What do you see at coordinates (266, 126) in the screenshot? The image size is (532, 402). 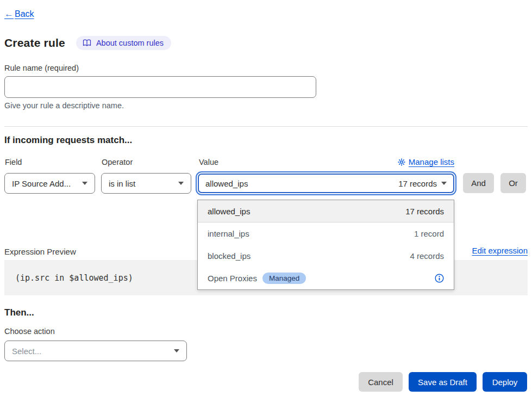 I see `section-divider` at bounding box center [266, 126].